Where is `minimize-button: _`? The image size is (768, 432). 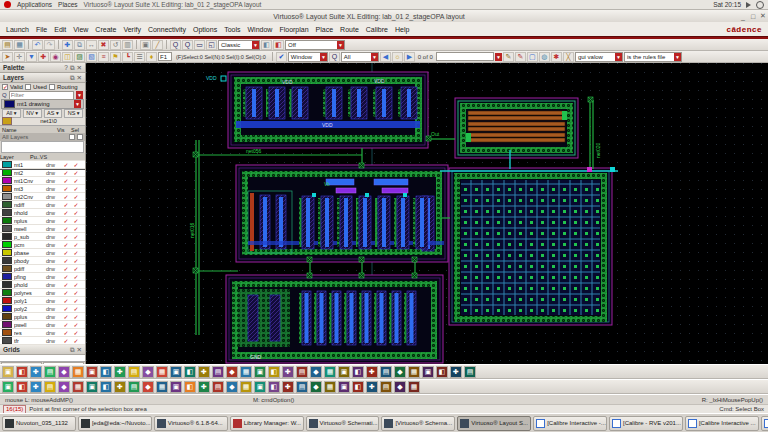 minimize-button: _ is located at coordinates (743, 16).